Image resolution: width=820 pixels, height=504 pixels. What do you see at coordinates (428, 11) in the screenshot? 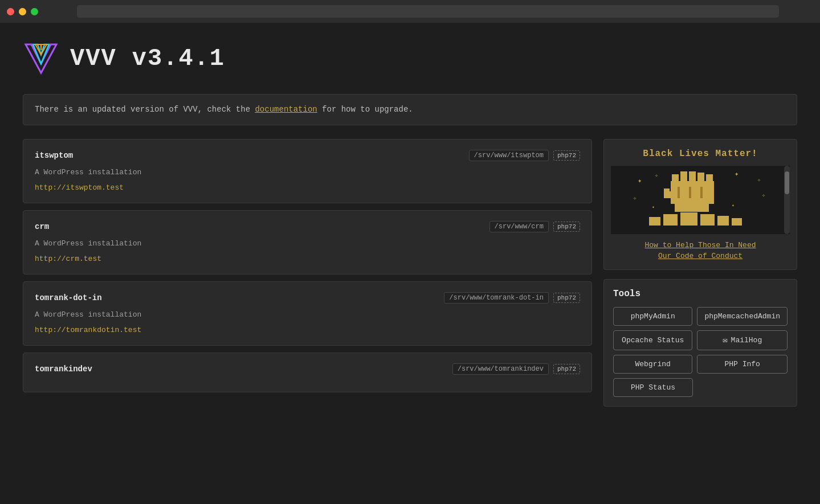
I see `address-bar` at bounding box center [428, 11].